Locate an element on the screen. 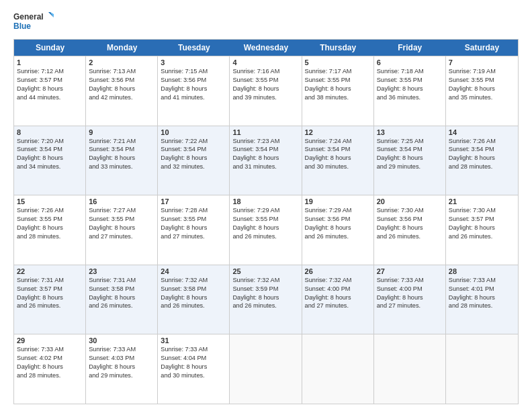 Image resolution: width=532 pixels, height=411 pixels. calendar-cell: 29Sunrise: 7:33 AMSunset: 4:02 PMDayligh… is located at coordinates (50, 369).